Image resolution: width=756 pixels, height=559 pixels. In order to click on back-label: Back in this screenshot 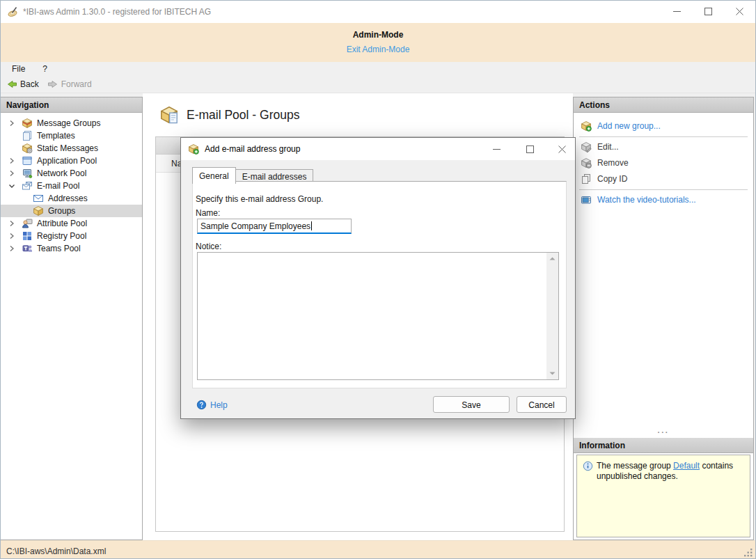, I will do `click(29, 84)`.